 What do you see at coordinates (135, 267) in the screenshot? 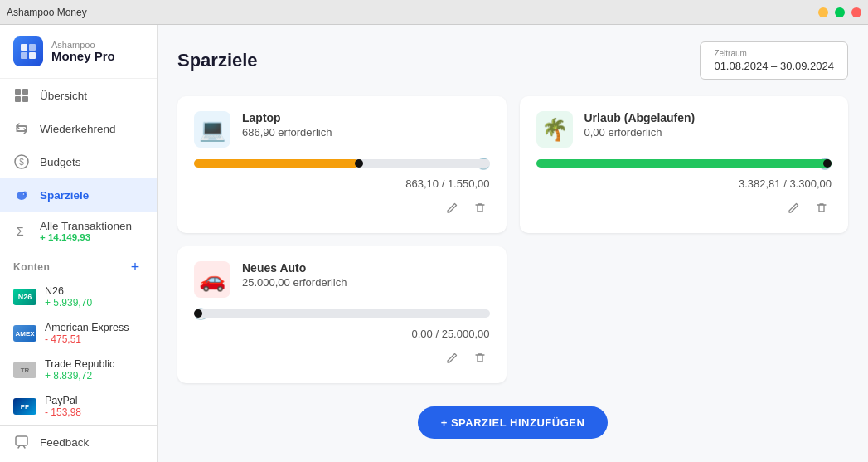
I see `add-account-button: +` at bounding box center [135, 267].